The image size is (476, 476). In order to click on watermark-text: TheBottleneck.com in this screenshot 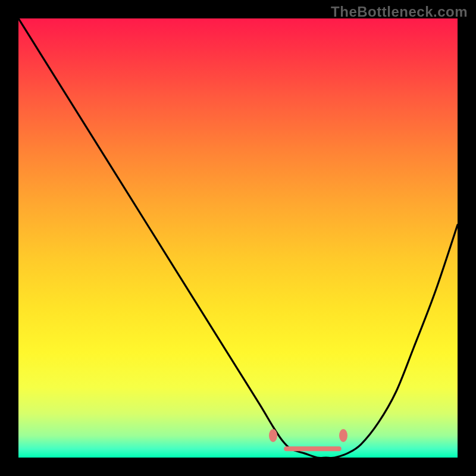, I will do `click(399, 12)`.